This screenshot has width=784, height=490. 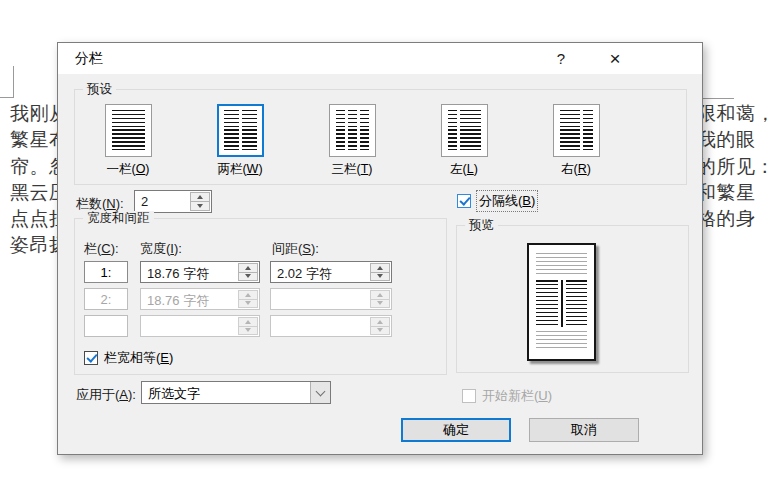 What do you see at coordinates (106, 395) in the screenshot?
I see `apply-to-label: 应用于(A):` at bounding box center [106, 395].